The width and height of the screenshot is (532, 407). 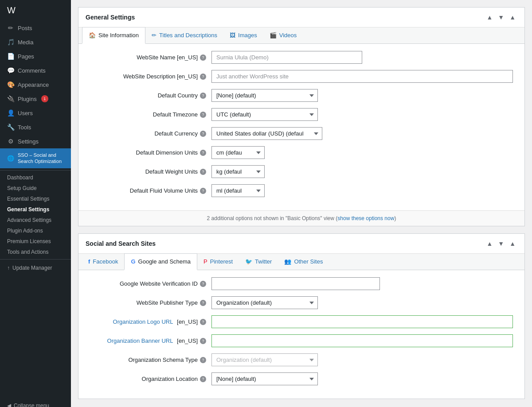 I want to click on default-fluid-volume-units-label: Default Fluid Volume Units ?, so click(x=149, y=190).